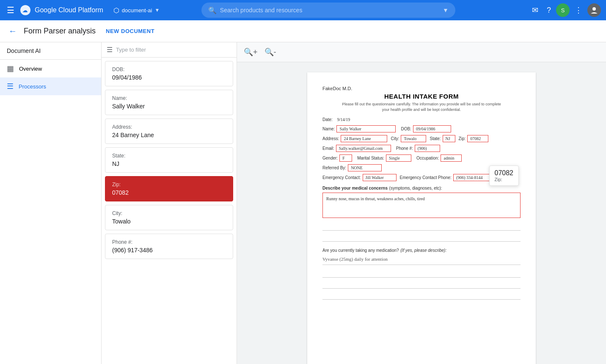 This screenshot has height=364, width=606. Describe the element at coordinates (446, 10) in the screenshot. I see `search-dropdown-icon: ▼` at that location.